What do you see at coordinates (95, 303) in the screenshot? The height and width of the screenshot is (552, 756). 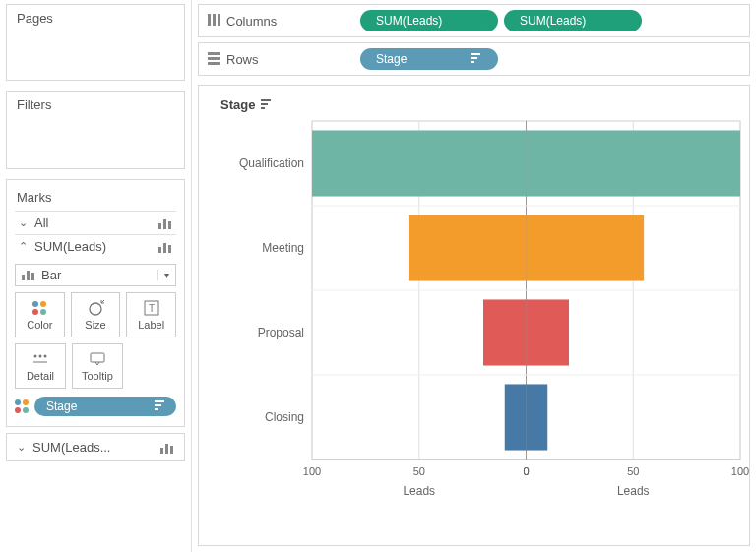 I see `marks-card: Marks ⌄ All ⌃ SUM(Leads)` at bounding box center [95, 303].